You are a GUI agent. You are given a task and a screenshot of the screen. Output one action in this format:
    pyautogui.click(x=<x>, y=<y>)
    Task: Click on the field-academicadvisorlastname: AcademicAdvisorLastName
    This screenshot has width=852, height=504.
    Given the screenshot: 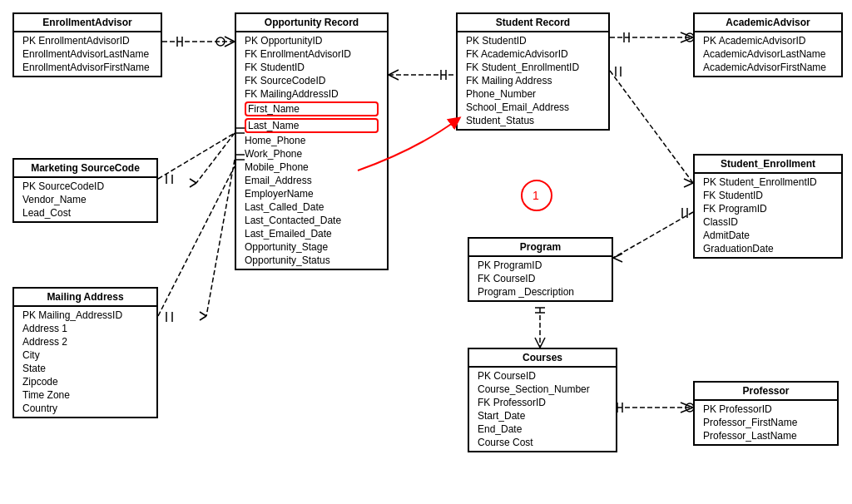 What is the action you would take?
    pyautogui.click(x=768, y=54)
    